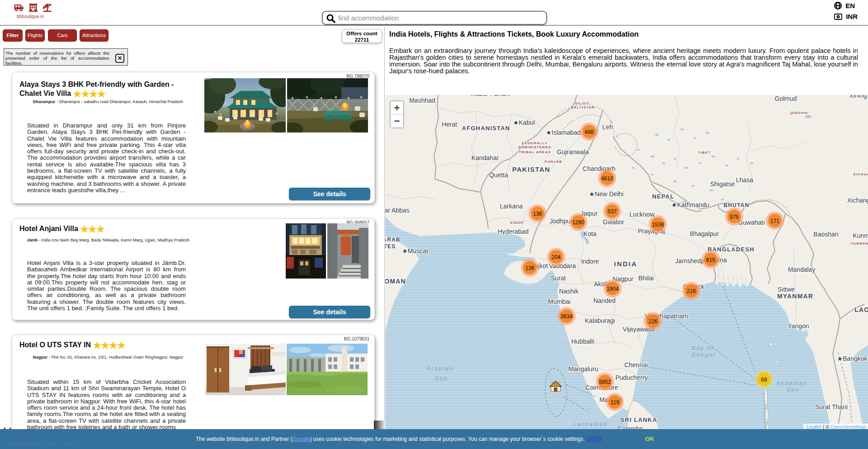  I want to click on svg-text: QINGHAI, so click(799, 113).